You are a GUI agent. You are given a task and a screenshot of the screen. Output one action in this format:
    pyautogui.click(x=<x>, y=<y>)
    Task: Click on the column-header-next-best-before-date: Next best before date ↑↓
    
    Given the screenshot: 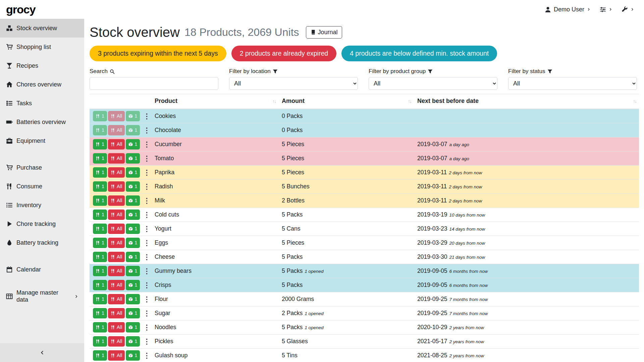 What is the action you would take?
    pyautogui.click(x=527, y=102)
    